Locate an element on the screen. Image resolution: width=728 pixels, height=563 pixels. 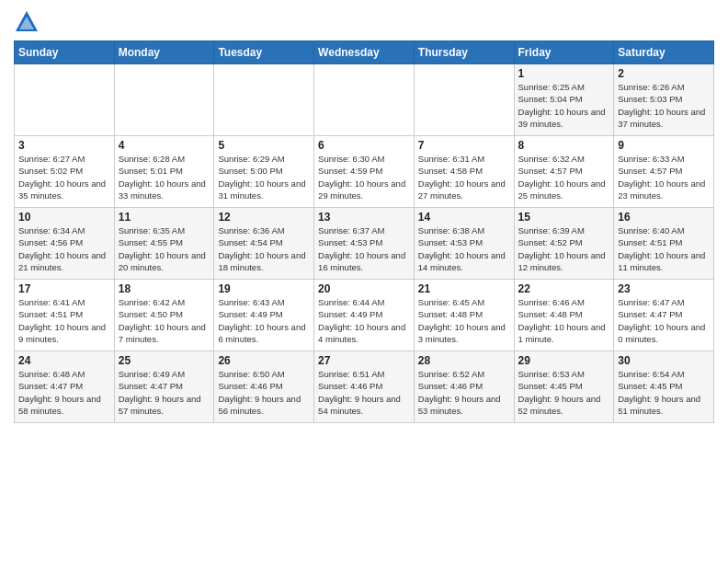
day-number: 6 is located at coordinates (364, 145).